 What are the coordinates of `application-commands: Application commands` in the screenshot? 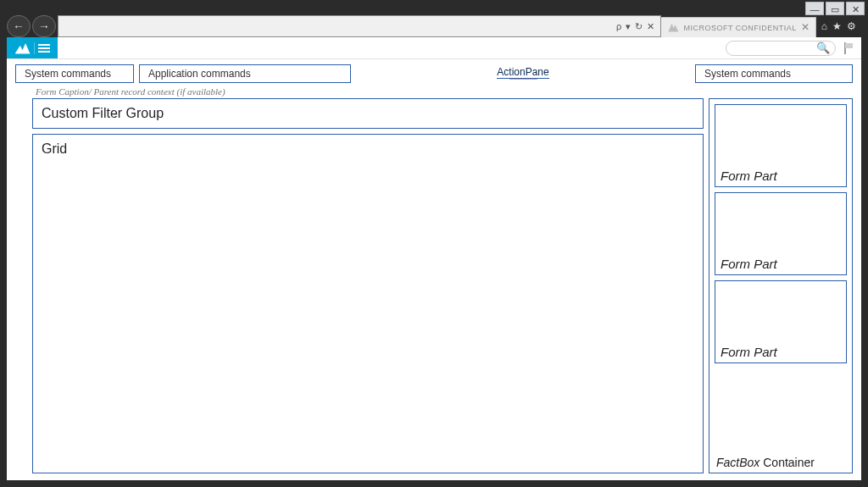 It's located at (245, 74).